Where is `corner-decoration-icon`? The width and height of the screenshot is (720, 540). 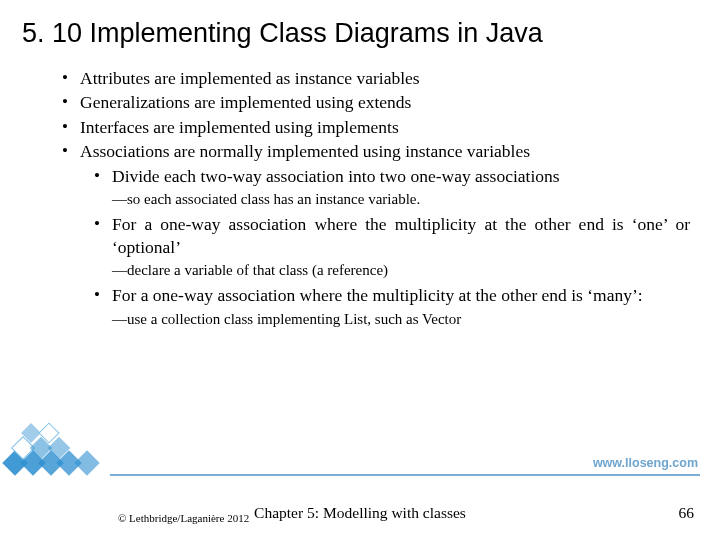 corner-decoration-icon is located at coordinates (60, 446).